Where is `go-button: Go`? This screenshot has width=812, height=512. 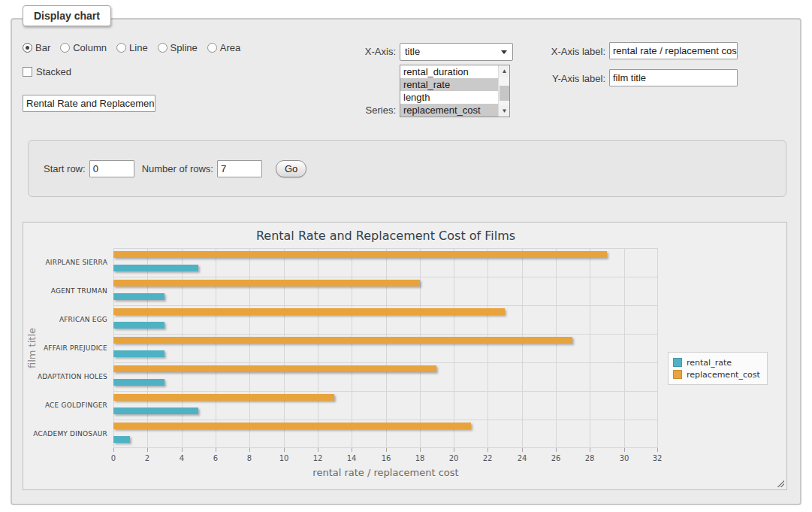
go-button: Go is located at coordinates (291, 168).